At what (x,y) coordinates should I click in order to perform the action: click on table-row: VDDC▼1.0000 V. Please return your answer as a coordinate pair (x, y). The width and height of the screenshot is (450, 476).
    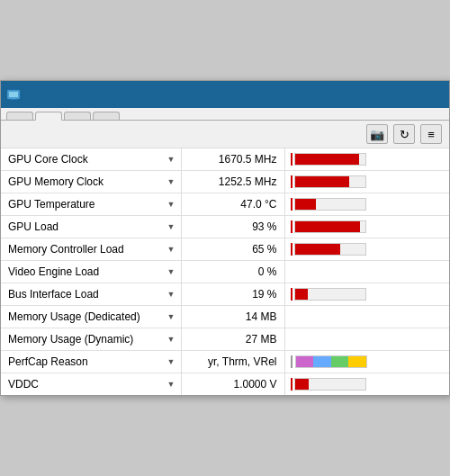
    Looking at the image, I should click on (225, 385).